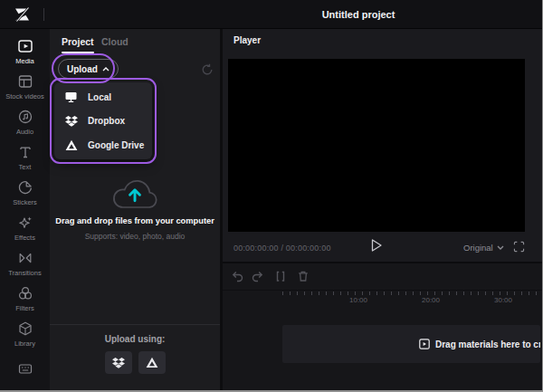  I want to click on sidebar-item-stock-videos: Stock videos, so click(25, 87).